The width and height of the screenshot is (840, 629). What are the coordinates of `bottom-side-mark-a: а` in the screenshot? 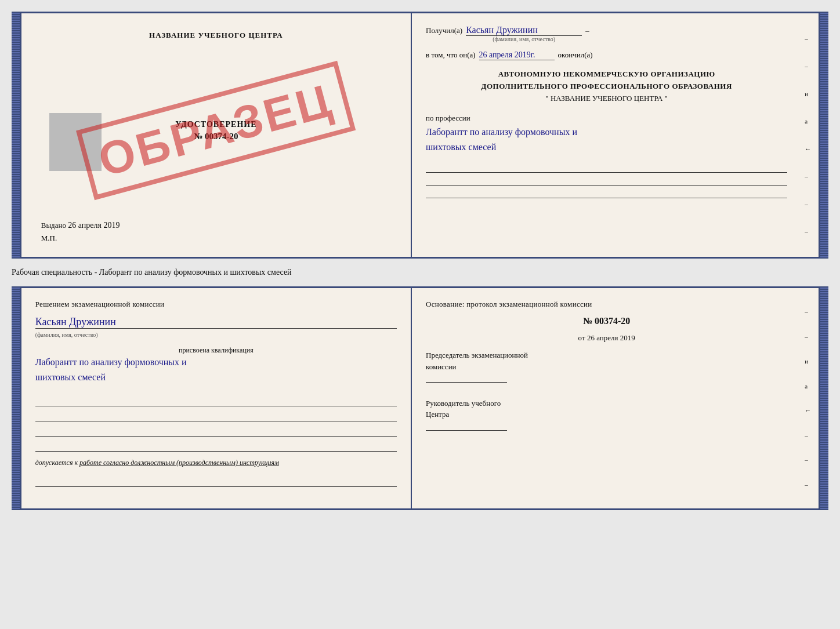 It's located at (810, 386).